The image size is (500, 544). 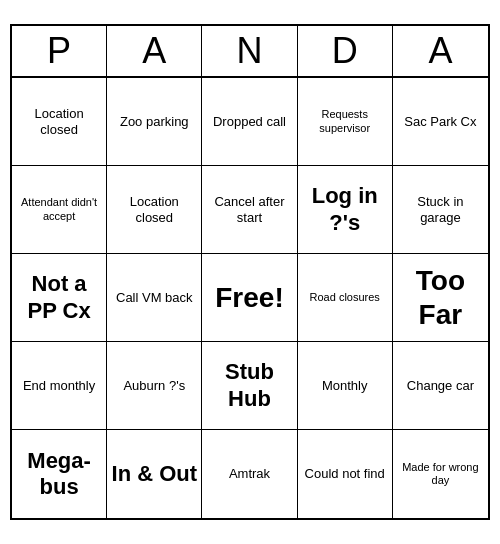 What do you see at coordinates (250, 52) in the screenshot?
I see `header-row: PANDA` at bounding box center [250, 52].